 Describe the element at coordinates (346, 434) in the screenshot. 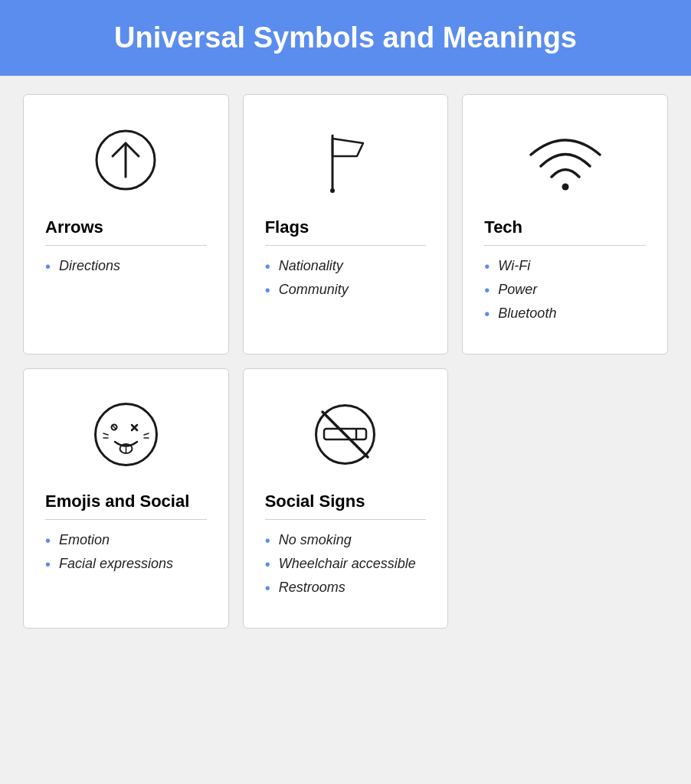

I see `nosmoking-icon` at that location.